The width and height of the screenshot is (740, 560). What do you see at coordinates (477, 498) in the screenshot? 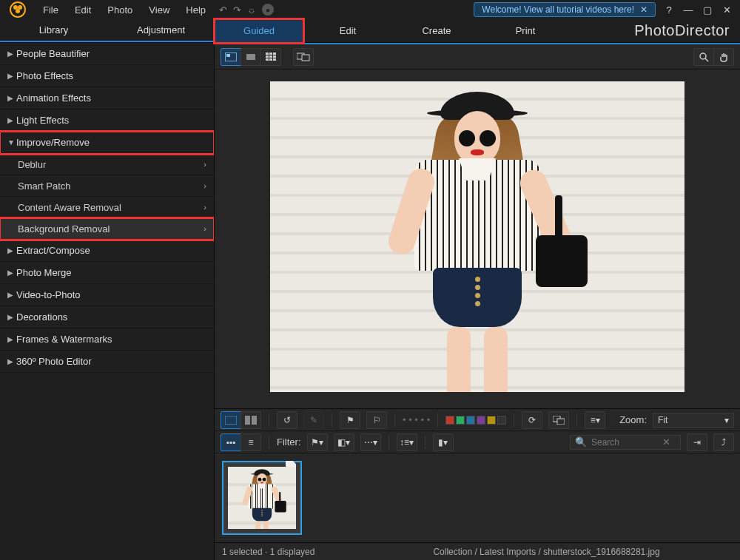
I see `thumbnail-strip` at bounding box center [477, 498].